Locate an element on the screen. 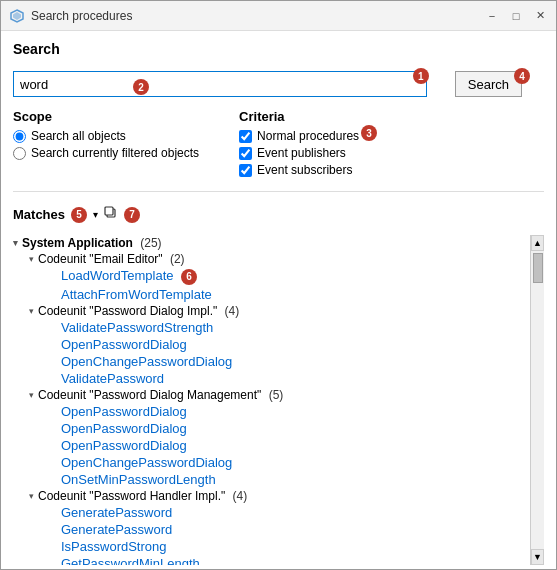  list-item: GetPasswordMinLength is located at coordinates (294, 560).